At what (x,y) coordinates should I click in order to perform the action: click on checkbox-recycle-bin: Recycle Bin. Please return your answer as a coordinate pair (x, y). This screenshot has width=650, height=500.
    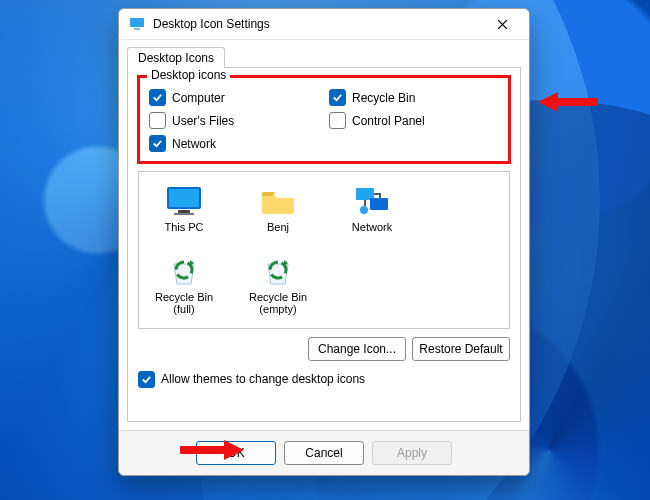
    Looking at the image, I should click on (414, 98).